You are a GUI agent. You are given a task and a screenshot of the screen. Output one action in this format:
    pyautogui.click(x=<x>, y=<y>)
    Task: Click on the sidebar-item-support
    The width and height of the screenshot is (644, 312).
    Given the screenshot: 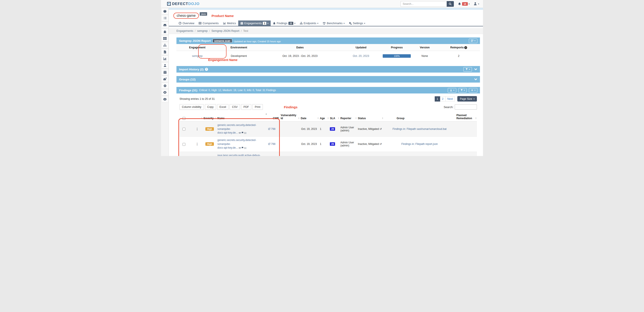 What is the action you would take?
    pyautogui.click(x=165, y=92)
    